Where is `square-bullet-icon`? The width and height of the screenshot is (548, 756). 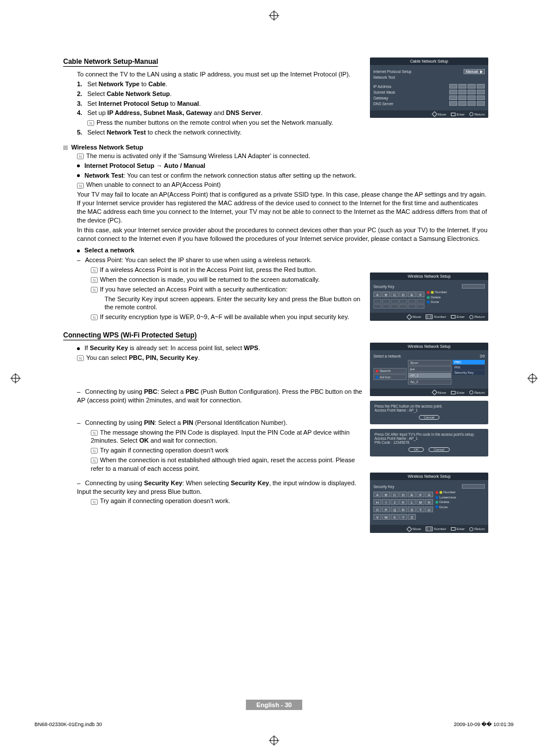 square-bullet-icon is located at coordinates (65, 148).